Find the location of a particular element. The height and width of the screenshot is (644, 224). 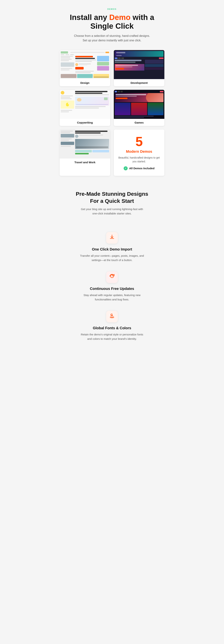

feature-icon-wrap-refresh is located at coordinates (112, 277).